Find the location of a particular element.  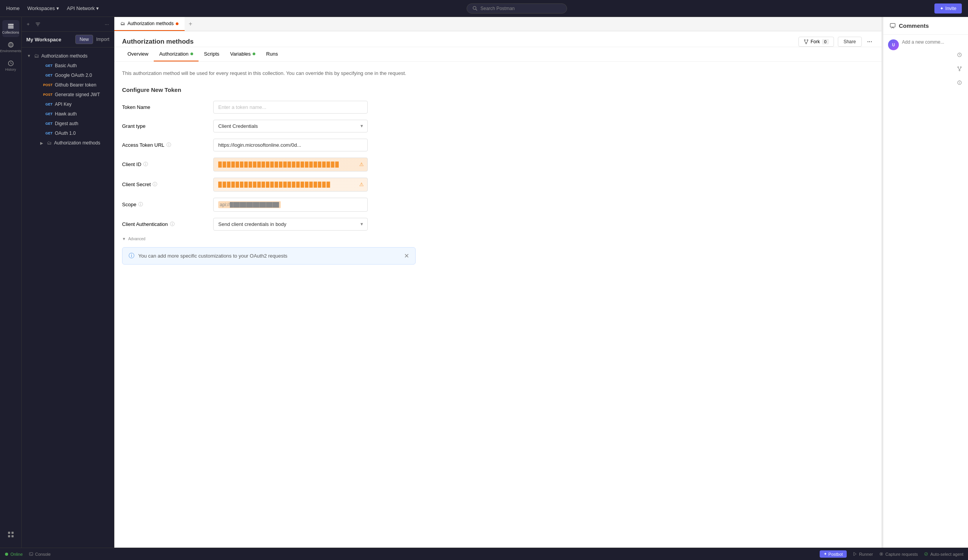

client-secret-info-icon: ⓘ is located at coordinates (155, 185).